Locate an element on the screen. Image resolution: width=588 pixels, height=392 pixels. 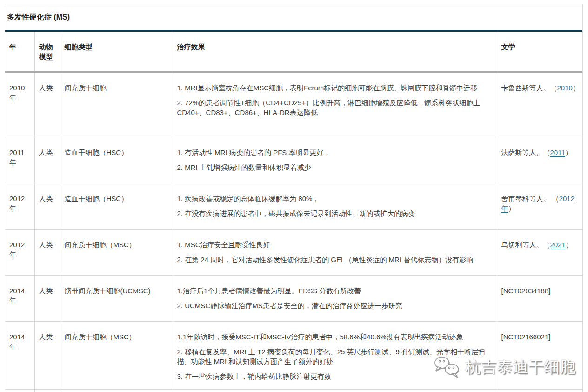
effect-paragraph: 2. UCMSC静脉输注治疗MS患者是安全的，潜在的治疗益处应进一步研究 is located at coordinates (335, 305).